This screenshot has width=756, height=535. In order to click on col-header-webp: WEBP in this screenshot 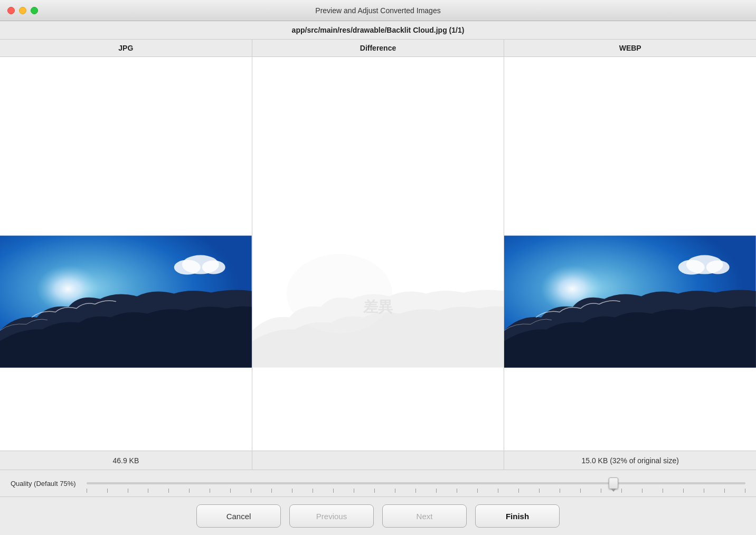, I will do `click(630, 48)`.